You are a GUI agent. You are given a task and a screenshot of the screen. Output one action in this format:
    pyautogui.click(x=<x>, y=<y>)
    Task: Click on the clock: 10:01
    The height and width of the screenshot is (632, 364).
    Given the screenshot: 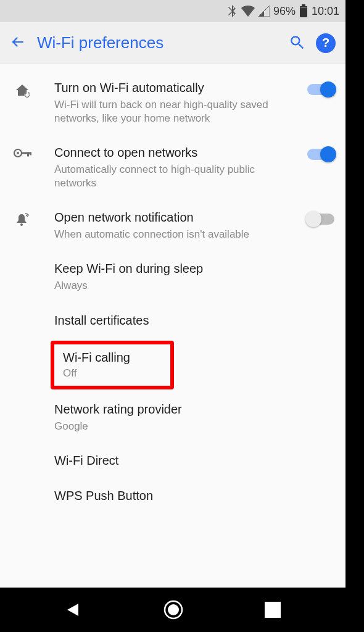 What is the action you would take?
    pyautogui.click(x=326, y=11)
    